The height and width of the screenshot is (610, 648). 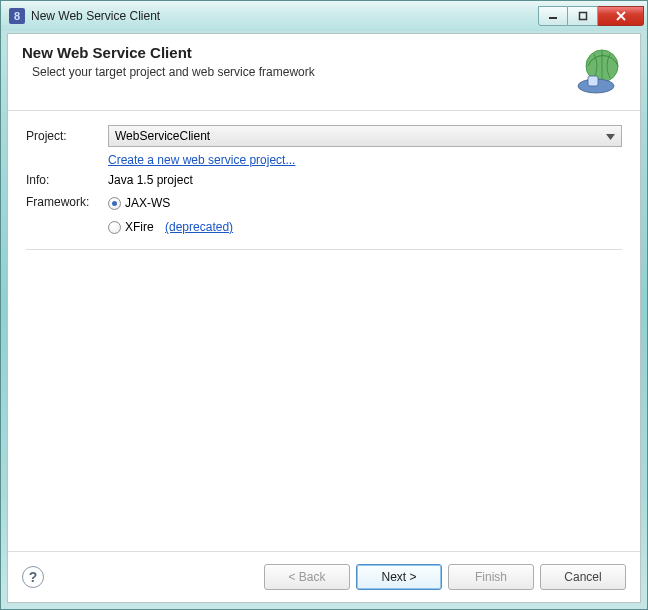 I want to click on create-project-link: Create a new web service project..., so click(x=202, y=160).